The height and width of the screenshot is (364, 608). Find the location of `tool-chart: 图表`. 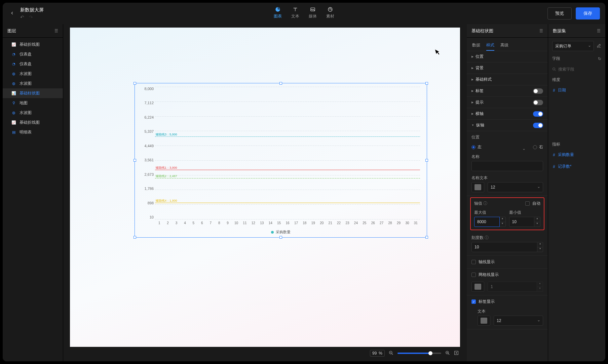

tool-chart: 图表 is located at coordinates (278, 13).